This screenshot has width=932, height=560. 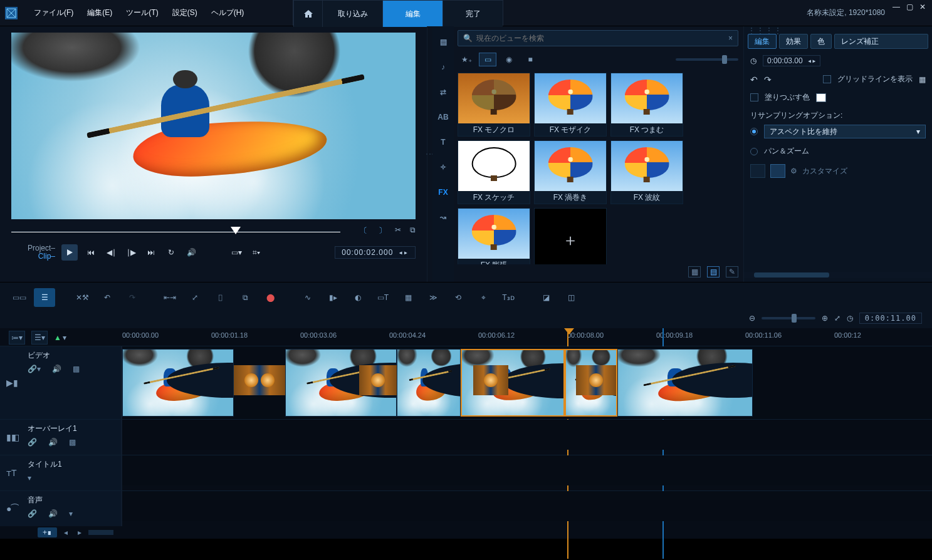 I want to click on fx-thumb-mono: FX モノクロ, so click(x=494, y=105).